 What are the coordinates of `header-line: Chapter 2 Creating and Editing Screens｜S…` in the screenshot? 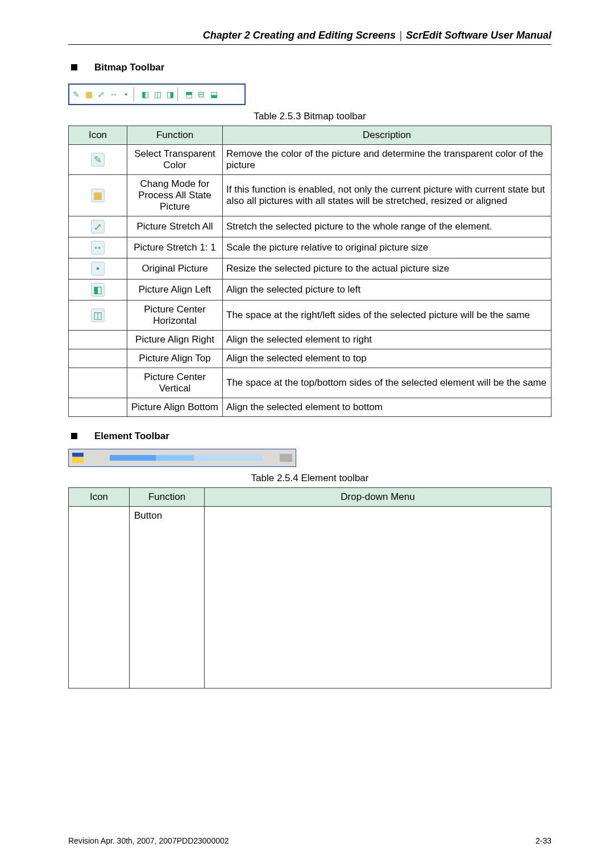 It's located at (310, 35).